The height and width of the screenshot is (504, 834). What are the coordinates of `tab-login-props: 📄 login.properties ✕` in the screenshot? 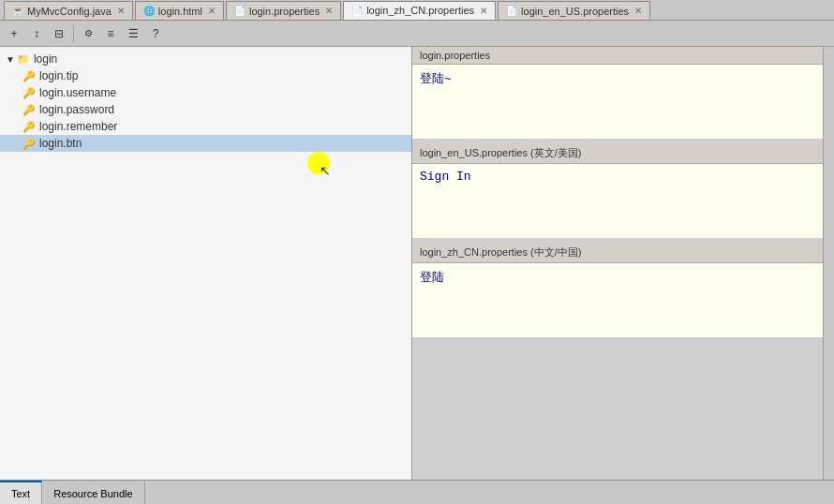 It's located at (283, 10).